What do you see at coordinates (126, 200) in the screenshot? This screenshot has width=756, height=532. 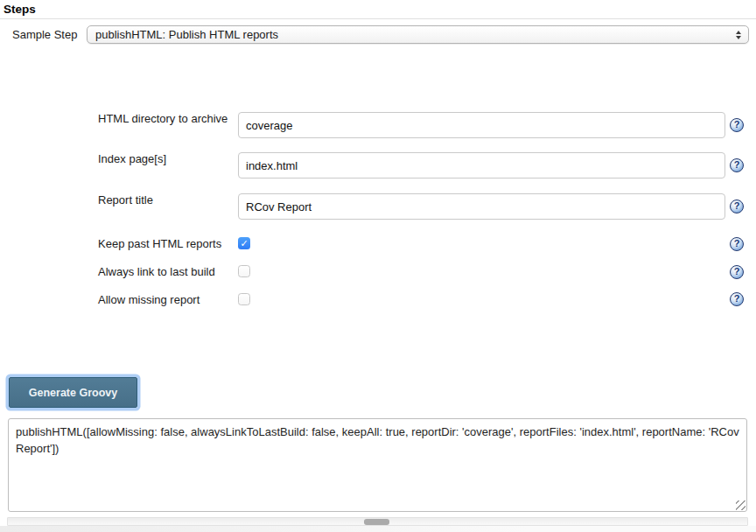 I see `report-title-label: Report title` at bounding box center [126, 200].